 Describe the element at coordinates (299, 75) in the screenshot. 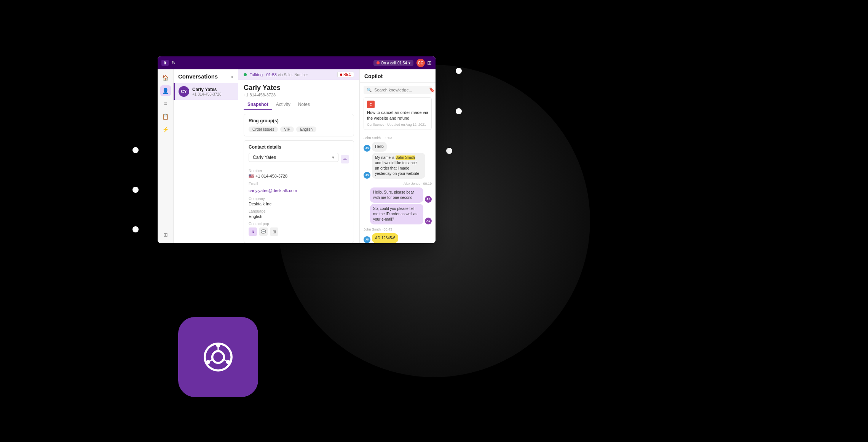

I see `call-banner: Talking · 01:58 via Sales Number REC` at that location.